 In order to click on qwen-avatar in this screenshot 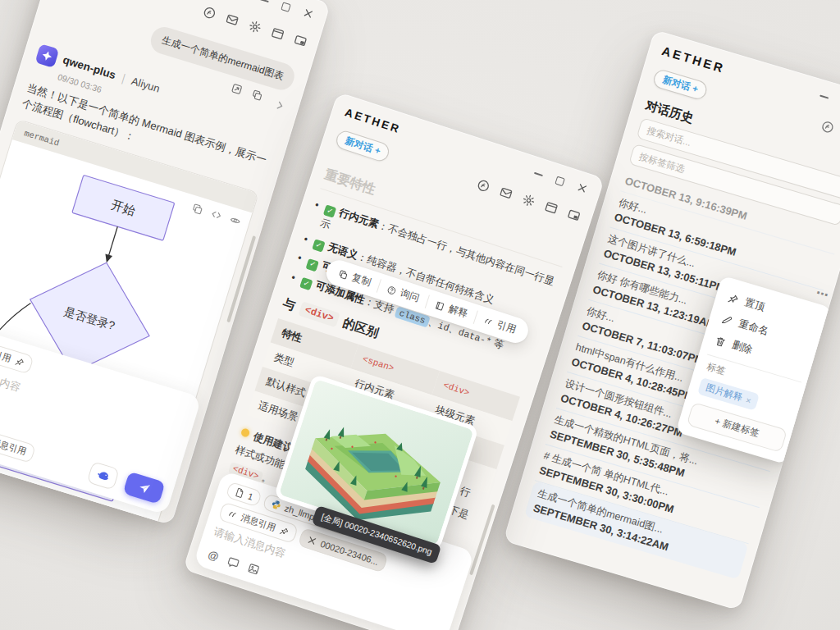, I will do `click(47, 56)`.